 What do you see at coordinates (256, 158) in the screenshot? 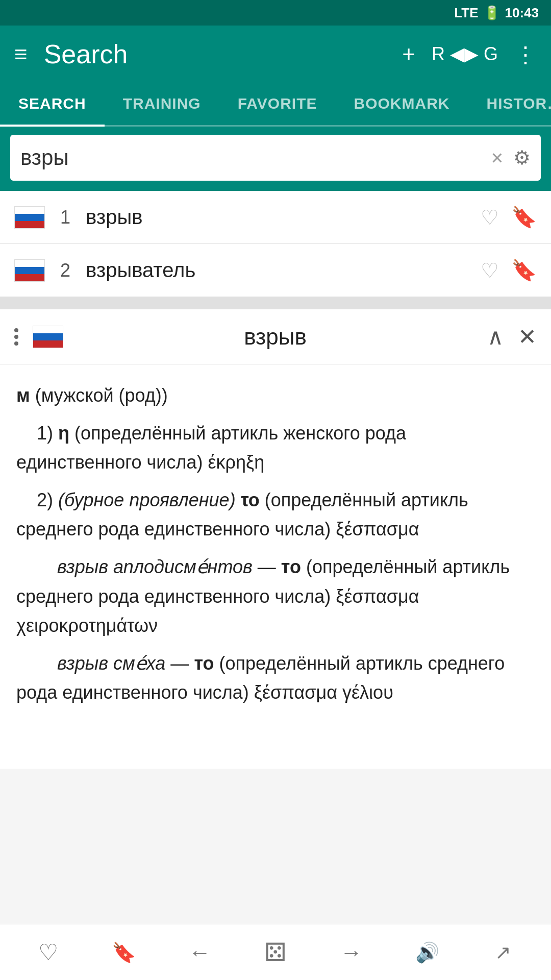
I see `search-input` at bounding box center [256, 158].